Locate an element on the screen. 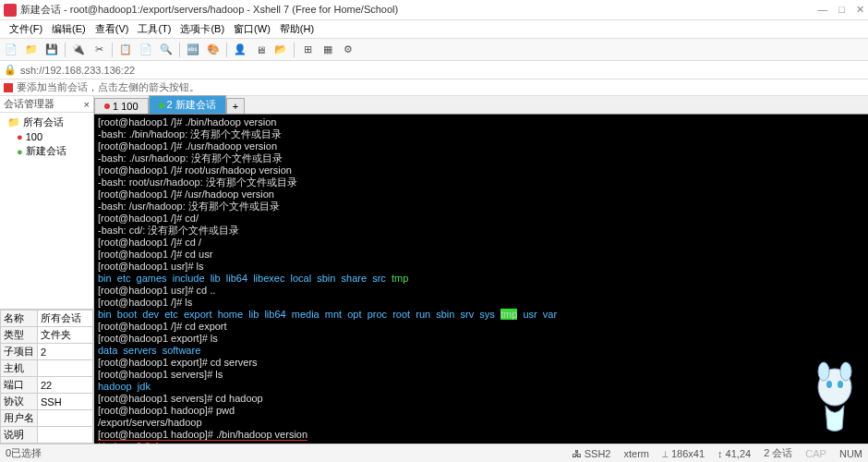  prop-row: 名称所有会话 is located at coordinates (47, 319).